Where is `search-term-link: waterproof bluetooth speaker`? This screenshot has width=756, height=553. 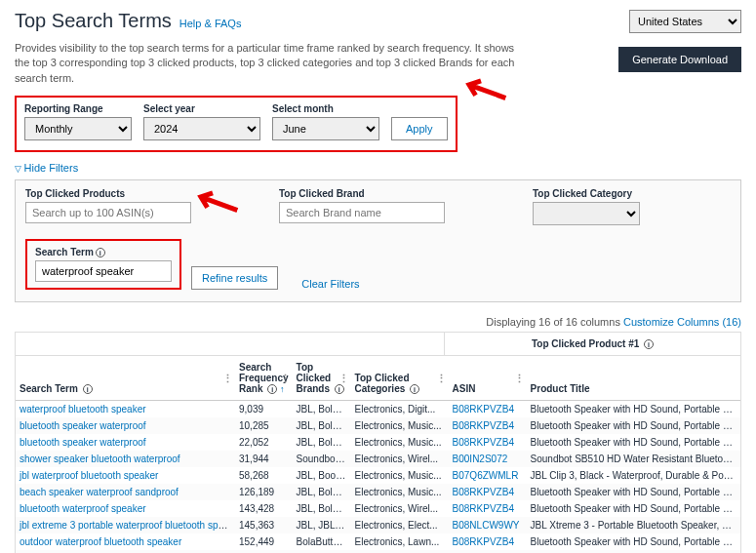
search-term-link: waterproof bluetooth speaker is located at coordinates (83, 410).